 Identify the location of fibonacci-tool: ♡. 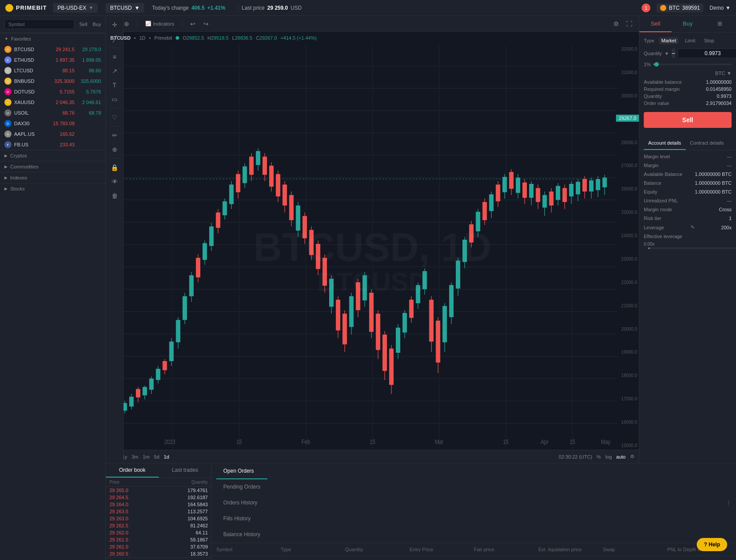
(115, 117).